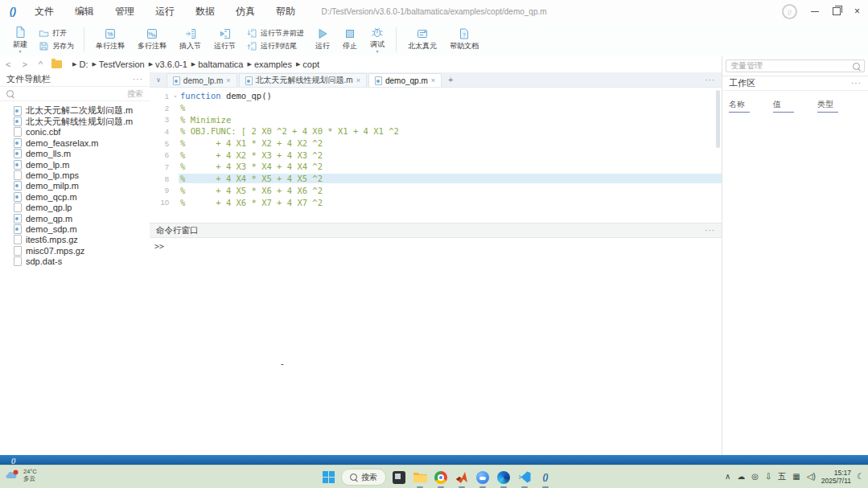 This screenshot has width=868, height=488. I want to click on ime-wubi-icon: 五, so click(782, 477).